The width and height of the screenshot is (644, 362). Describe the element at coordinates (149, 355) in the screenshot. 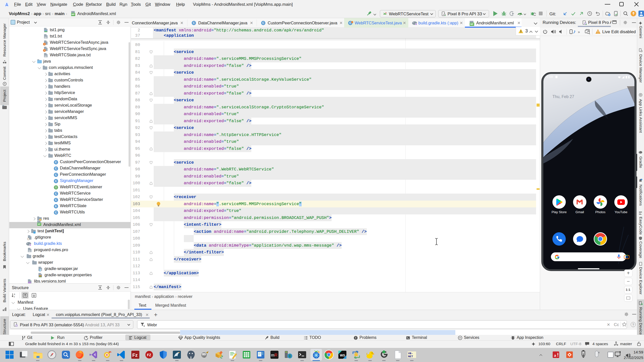

I see `svg-text: FZ` at that location.